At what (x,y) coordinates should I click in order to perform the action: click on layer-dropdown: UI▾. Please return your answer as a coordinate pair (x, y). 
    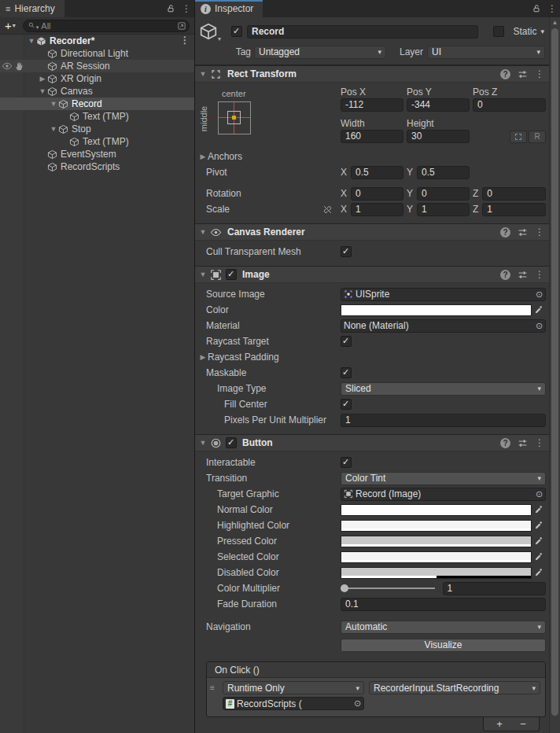
    Looking at the image, I should click on (486, 52).